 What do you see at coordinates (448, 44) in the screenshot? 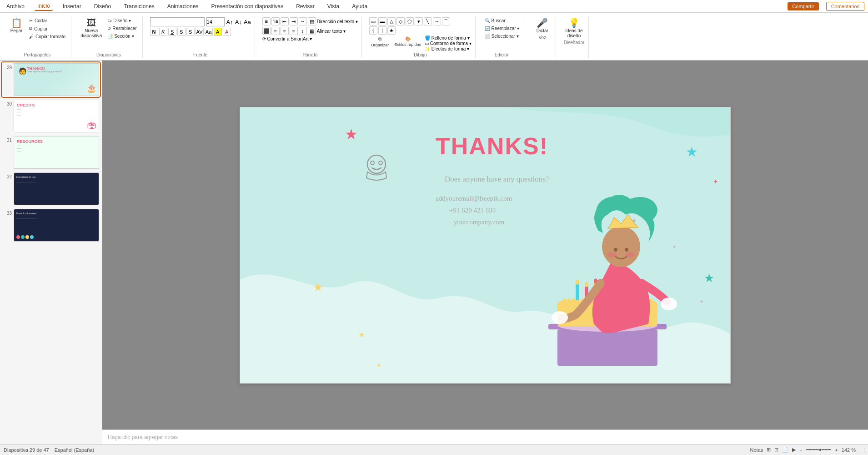
I see `outline-button: ▭ Contorno de forma ▾` at bounding box center [448, 44].